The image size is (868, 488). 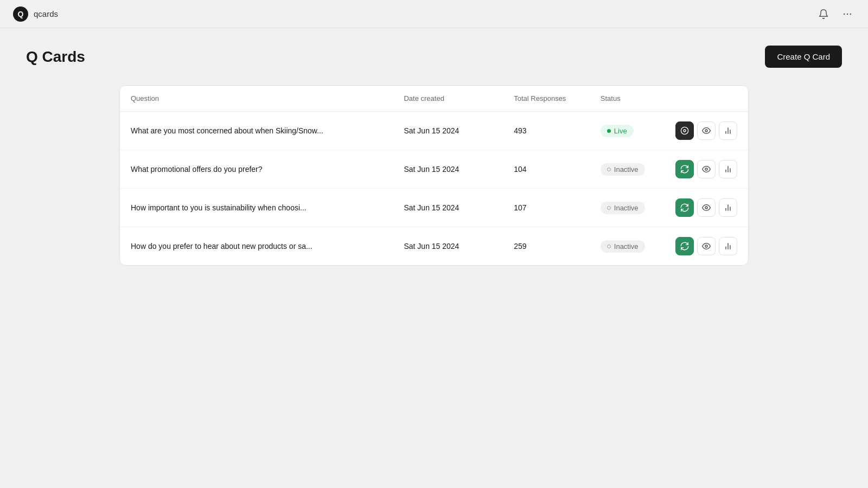 I want to click on top-navigation: Q qcards, so click(x=434, y=14).